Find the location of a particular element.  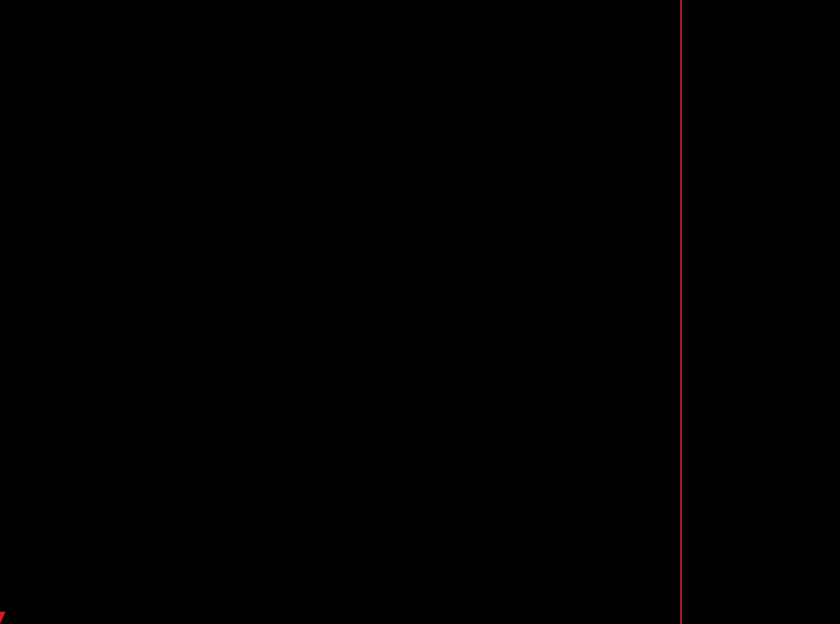

price-axis-column is located at coordinates (27, 305).